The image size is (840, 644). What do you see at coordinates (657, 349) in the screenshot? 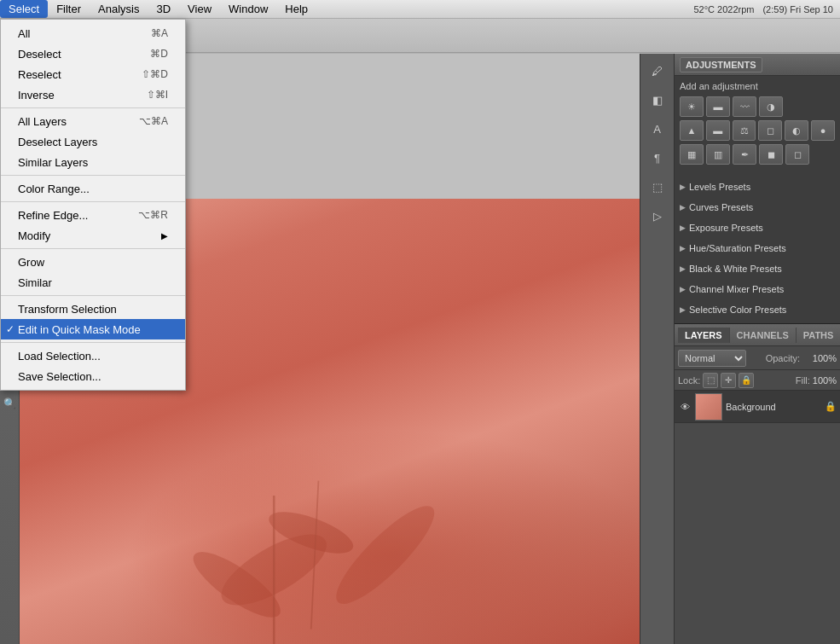
I see `right-icon-strip: 🖊 ◧ A ¶ ⬚ ▷` at bounding box center [657, 349].